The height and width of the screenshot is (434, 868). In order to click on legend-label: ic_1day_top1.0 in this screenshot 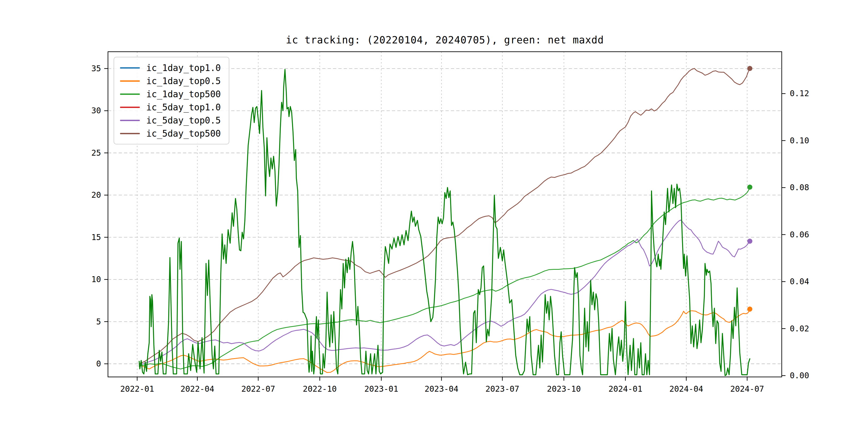, I will do `click(183, 68)`.